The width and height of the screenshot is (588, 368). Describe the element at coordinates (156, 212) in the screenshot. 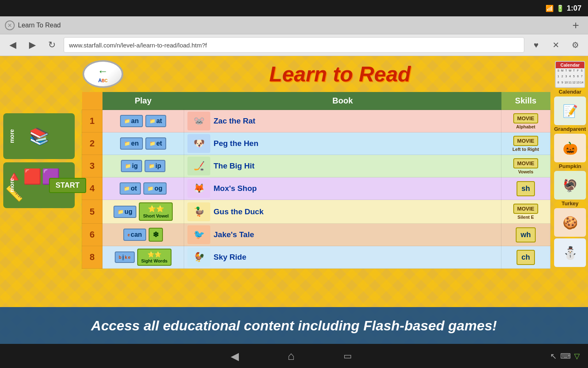

I see `short-vowel-tile: ⭐⭐ Short Vowel` at that location.